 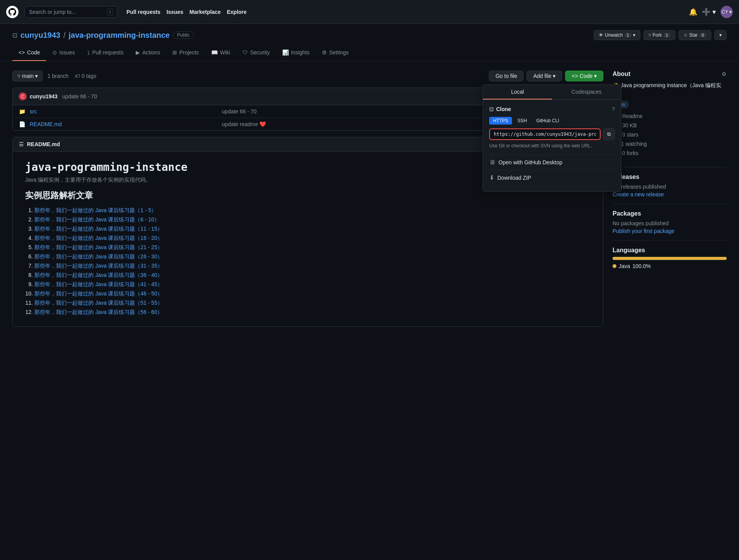 I want to click on eye-icon: 👁, so click(x=601, y=35).